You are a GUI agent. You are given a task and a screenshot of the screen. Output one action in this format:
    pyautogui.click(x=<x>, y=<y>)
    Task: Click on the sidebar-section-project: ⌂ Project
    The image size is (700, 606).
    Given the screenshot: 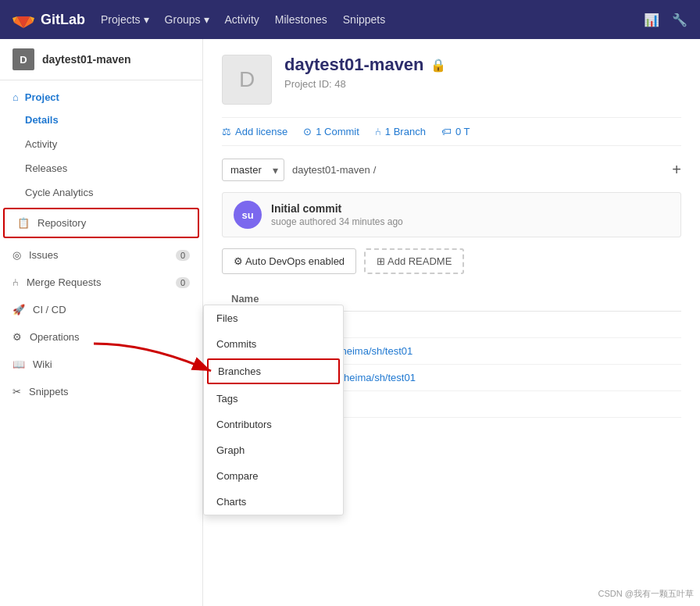 What is the action you would take?
    pyautogui.click(x=102, y=94)
    